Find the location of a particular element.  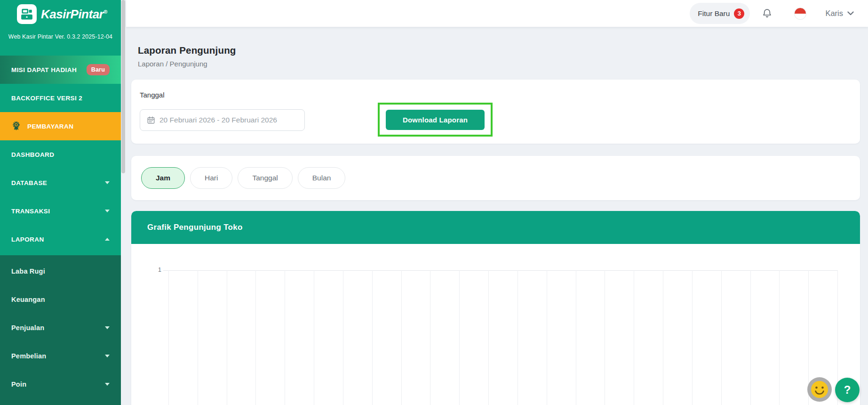

question-mark-icon: ? is located at coordinates (848, 390).